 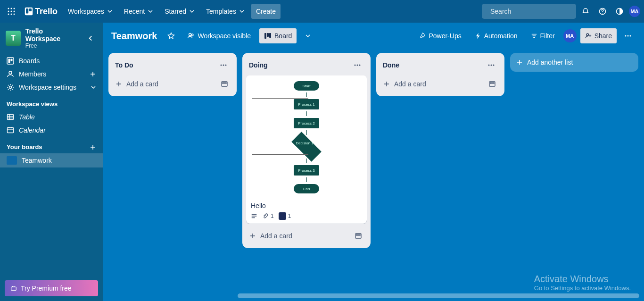 What do you see at coordinates (529, 11) in the screenshot?
I see `search-input` at bounding box center [529, 11].